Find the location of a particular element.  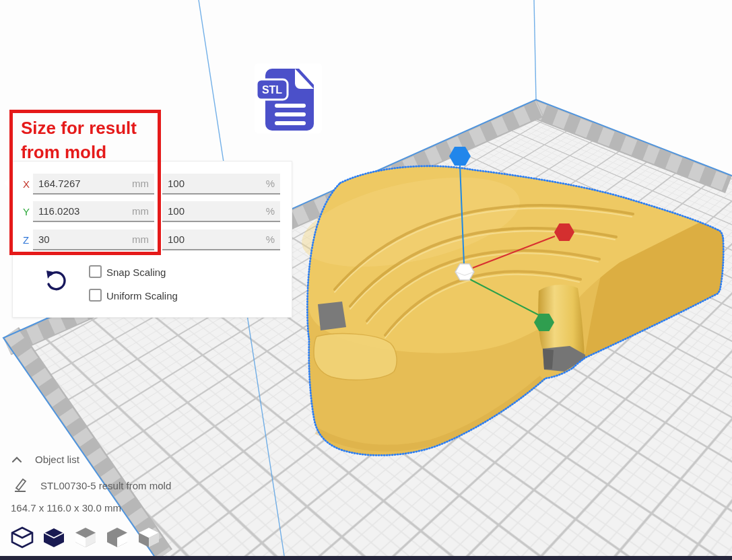

axis-label-y: Y is located at coordinates (28, 211).